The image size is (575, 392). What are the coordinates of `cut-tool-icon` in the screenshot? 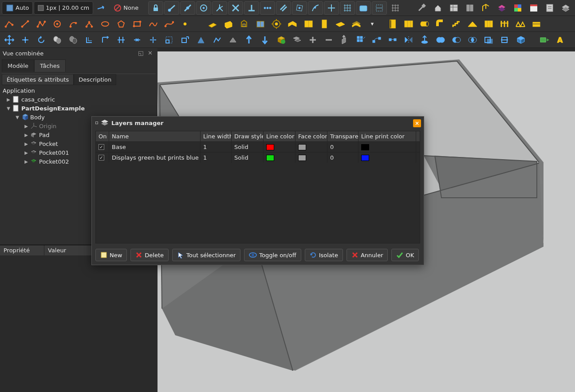 It's located at (504, 40).